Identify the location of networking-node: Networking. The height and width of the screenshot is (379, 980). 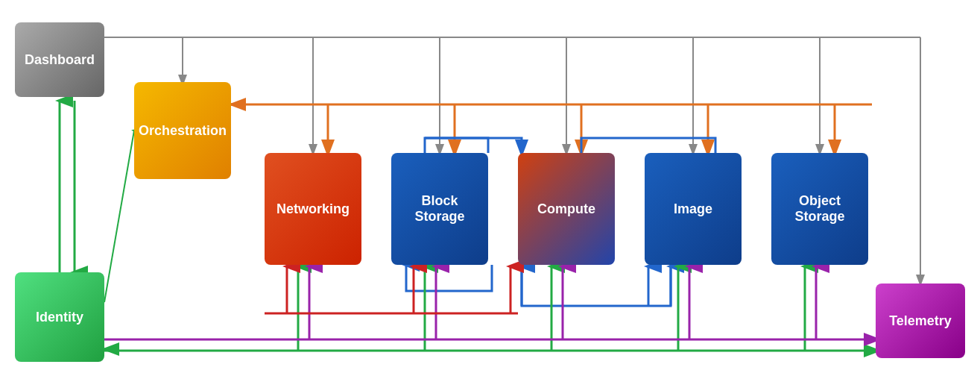
(313, 209).